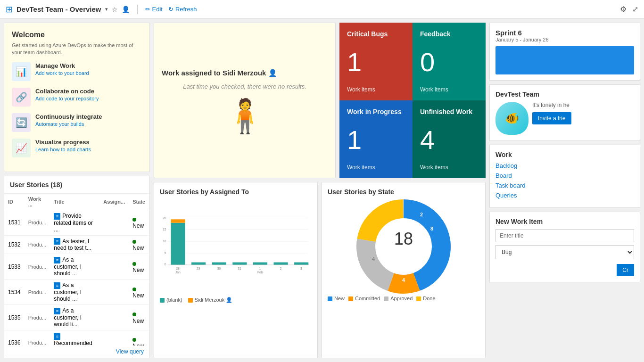 Image resolution: width=644 pixels, height=362 pixels. Describe the element at coordinates (565, 236) in the screenshot. I see `new-work-title-input` at that location.